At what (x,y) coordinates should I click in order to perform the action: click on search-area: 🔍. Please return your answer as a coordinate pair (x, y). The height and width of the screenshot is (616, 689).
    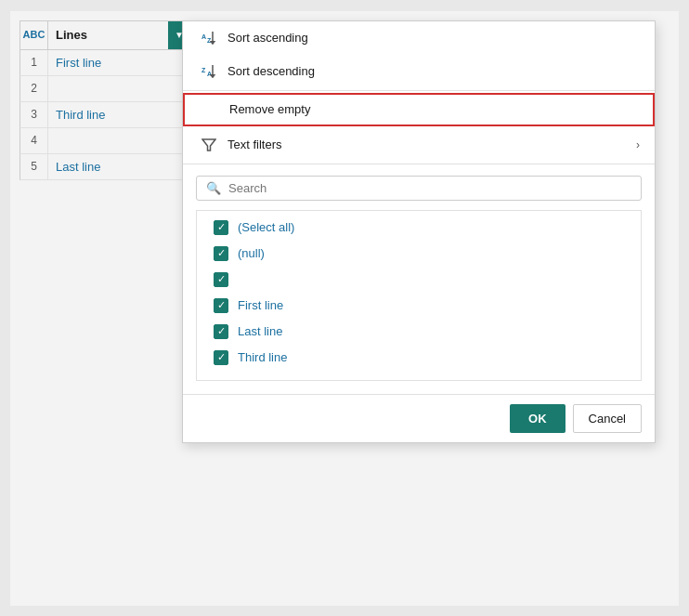
    Looking at the image, I should click on (419, 188).